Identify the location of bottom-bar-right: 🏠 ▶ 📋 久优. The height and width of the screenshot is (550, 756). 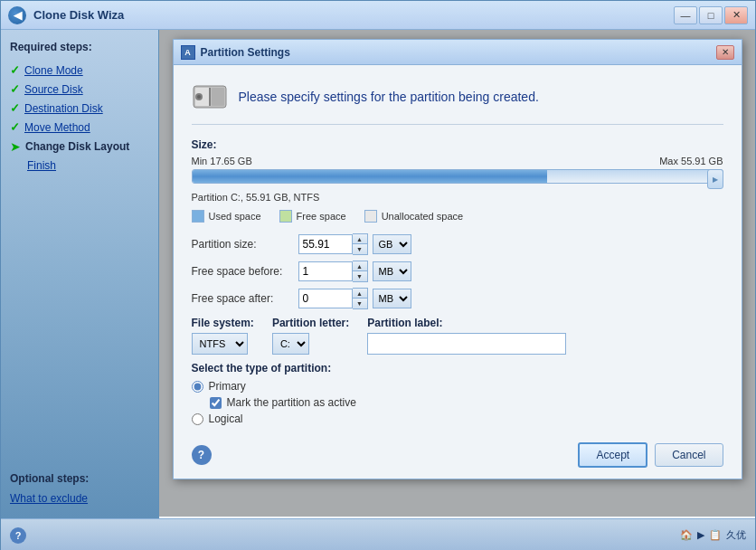
(713, 536).